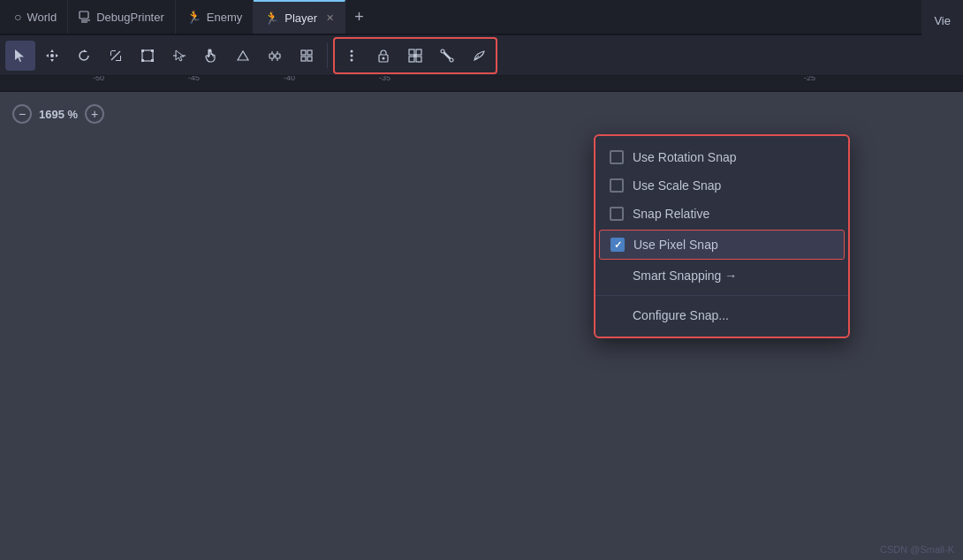  I want to click on zoom-controls: − 1695 % +, so click(58, 114).